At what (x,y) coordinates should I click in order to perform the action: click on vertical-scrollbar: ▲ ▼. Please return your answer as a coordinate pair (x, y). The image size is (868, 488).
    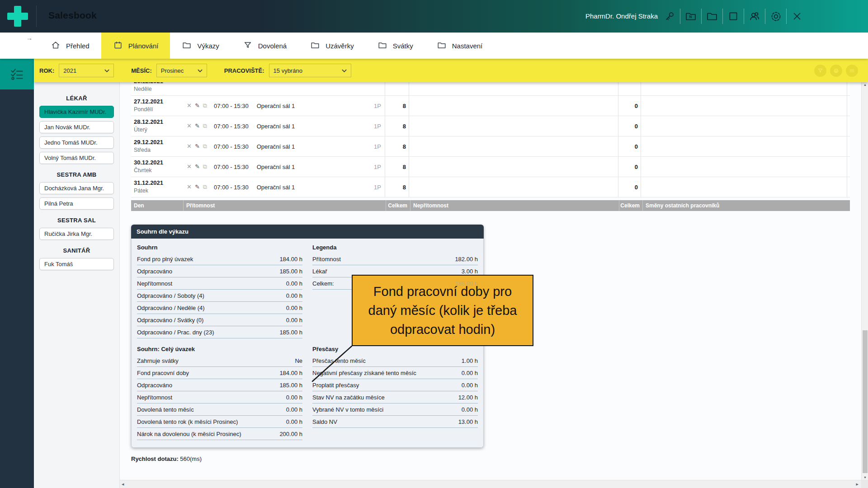
    Looking at the image, I should click on (864, 281).